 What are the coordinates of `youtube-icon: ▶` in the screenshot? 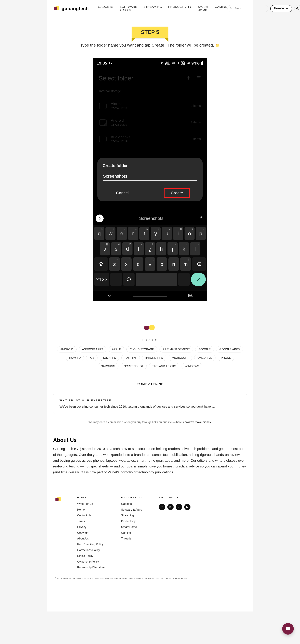 It's located at (188, 507).